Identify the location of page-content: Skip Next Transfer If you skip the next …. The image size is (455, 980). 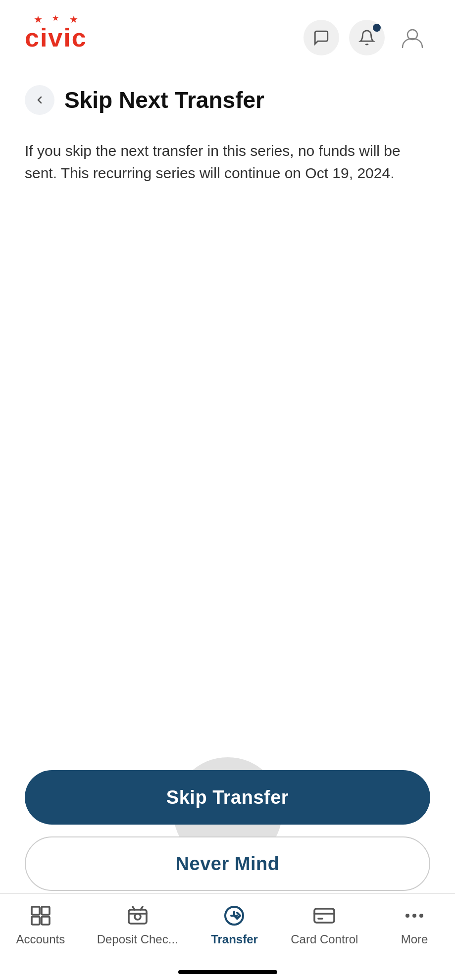
(228, 135).